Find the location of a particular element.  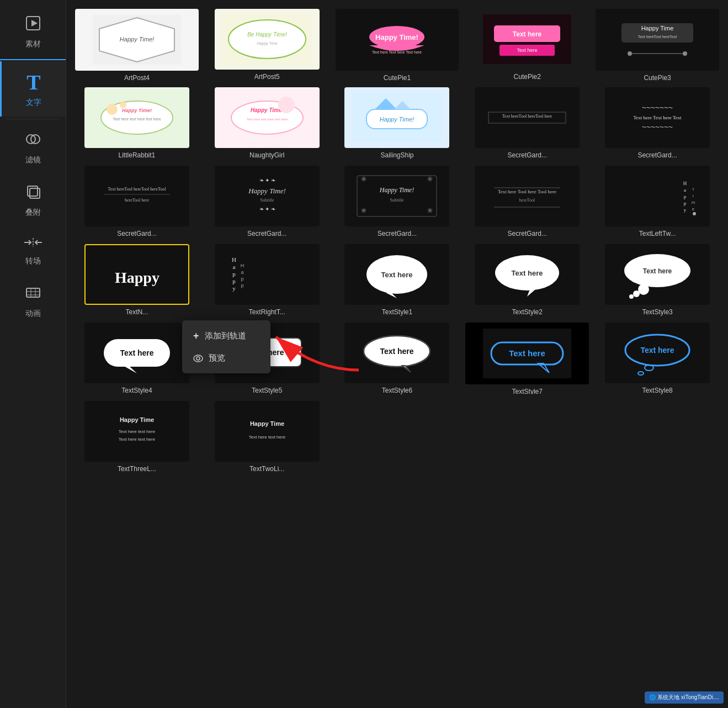

preview-menu-item: 预览 is located at coordinates (226, 358).